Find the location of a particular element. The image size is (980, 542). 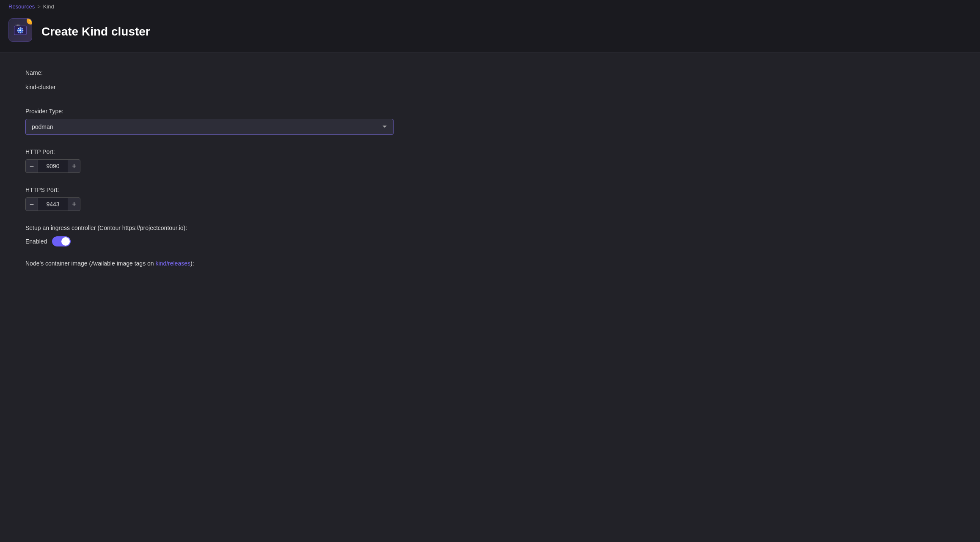

breadcrumb-current: Kind is located at coordinates (49, 7).